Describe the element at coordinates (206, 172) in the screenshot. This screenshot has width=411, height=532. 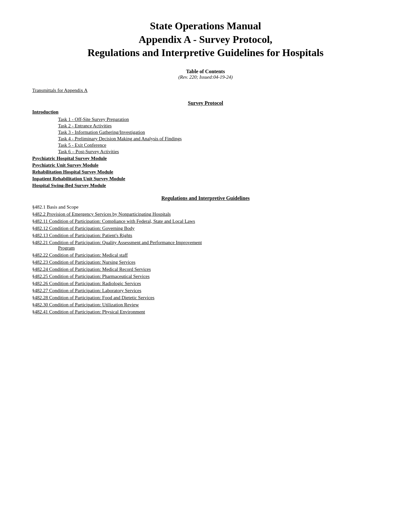
I see `modules-list: Psychiatric Hospital Survey Module Psych…` at that location.